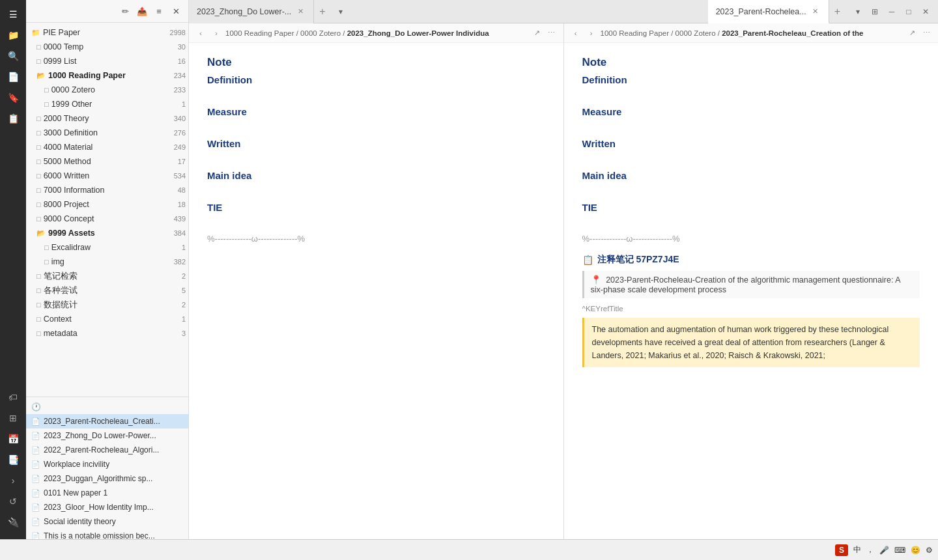  What do you see at coordinates (142, 11) in the screenshot?
I see `export-button: 📤` at bounding box center [142, 11].